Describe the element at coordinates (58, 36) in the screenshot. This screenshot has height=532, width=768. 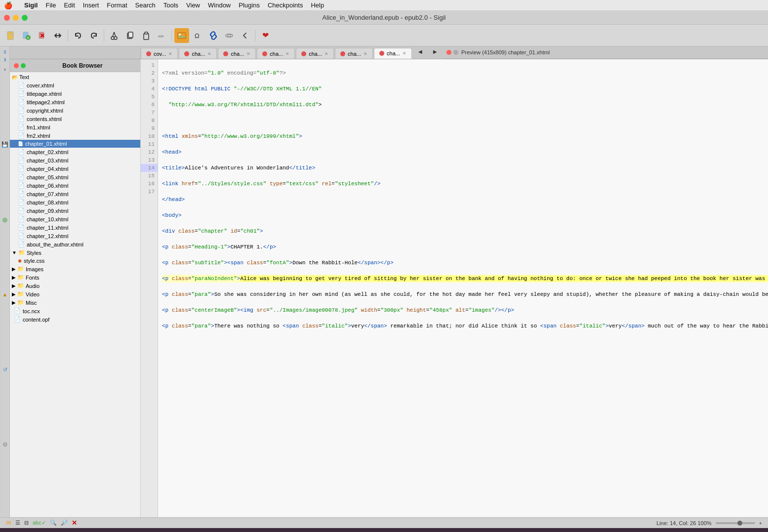
I see `move-button` at that location.